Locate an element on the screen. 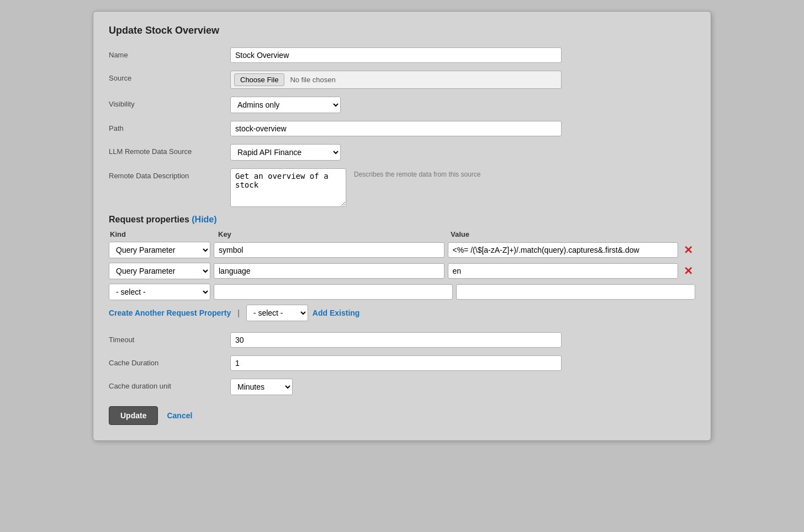  create-another-link: Create Another Request Property is located at coordinates (170, 313).